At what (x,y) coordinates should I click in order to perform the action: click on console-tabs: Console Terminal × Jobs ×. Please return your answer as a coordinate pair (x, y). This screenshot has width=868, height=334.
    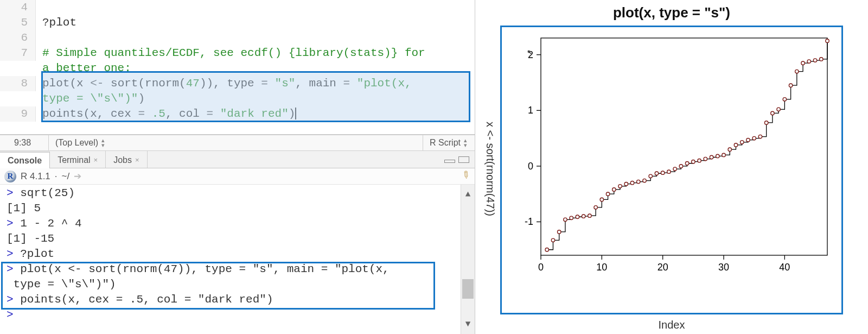
    Looking at the image, I should click on (238, 160).